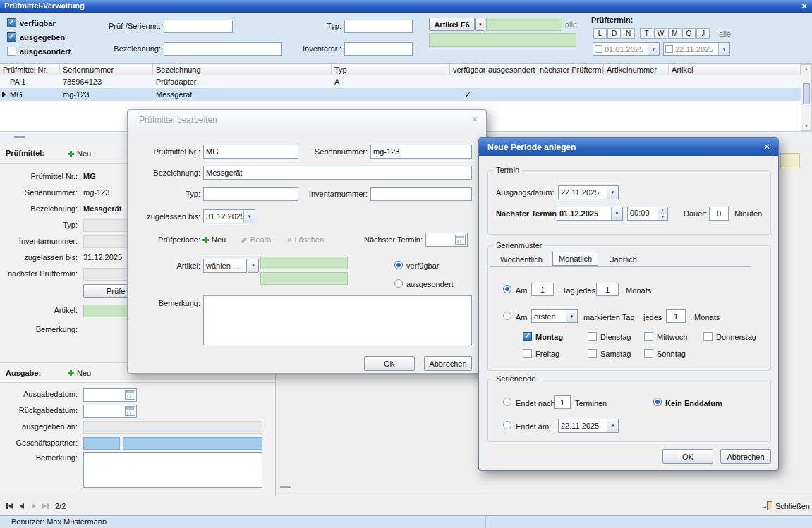 This screenshot has height=528, width=812. Describe the element at coordinates (806, 126) in the screenshot. I see `scroll-down-icon` at that location.